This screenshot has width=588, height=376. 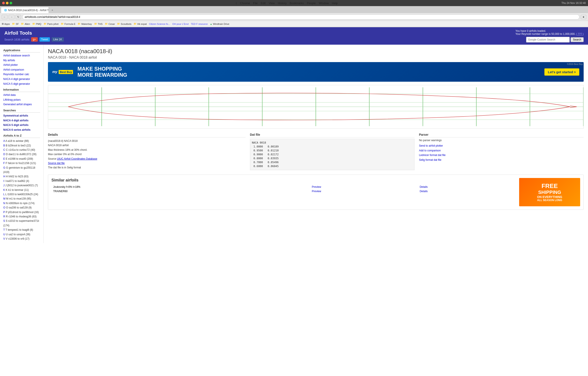 I want to click on letter-b-link: B, so click(x=4, y=146).